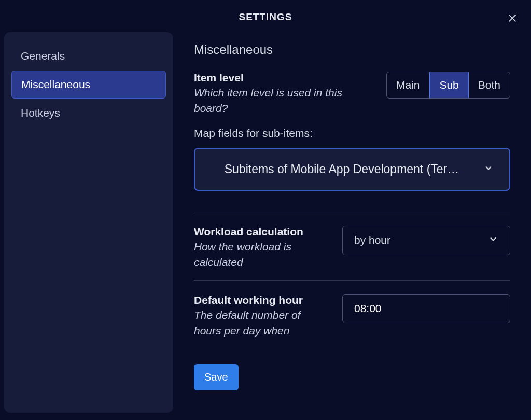 The height and width of the screenshot is (420, 531). I want to click on map-fields-label: Map fields for sub-items:, so click(352, 133).